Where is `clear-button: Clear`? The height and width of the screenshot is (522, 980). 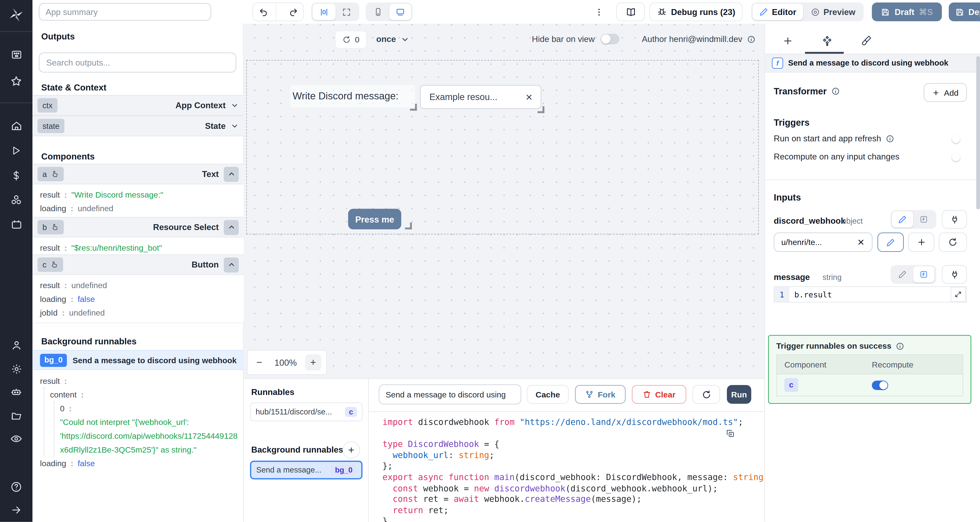 clear-button: Clear is located at coordinates (659, 394).